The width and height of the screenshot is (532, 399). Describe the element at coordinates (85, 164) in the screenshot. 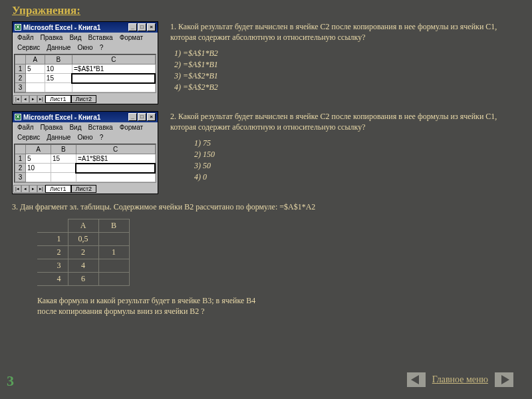

I see `worksheet: ABC 1515=A1*$B$1 210 3` at that location.